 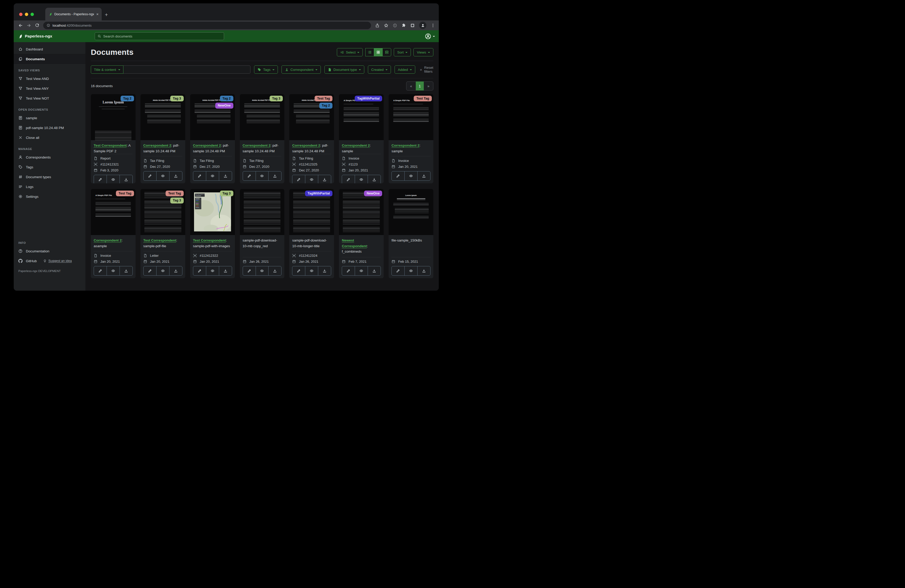 I want to click on document-thumbnail, so click(x=262, y=212).